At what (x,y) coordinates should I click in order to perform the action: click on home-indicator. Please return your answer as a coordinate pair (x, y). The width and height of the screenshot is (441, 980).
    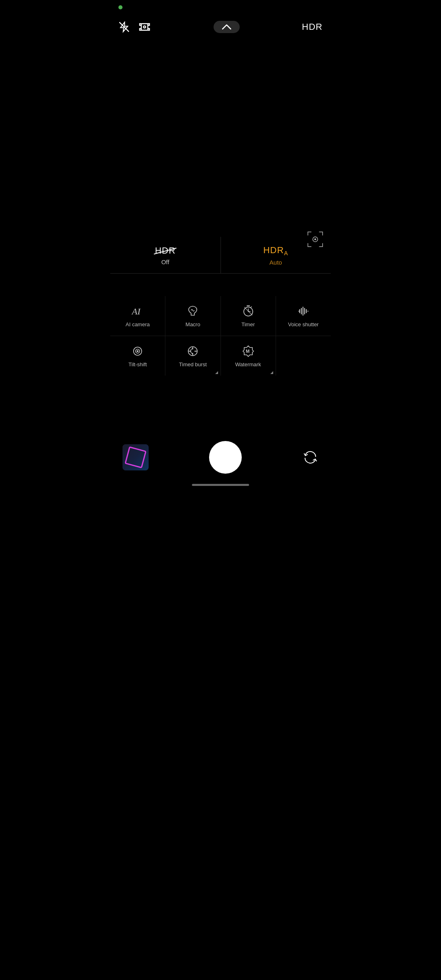
    Looking at the image, I should click on (220, 485).